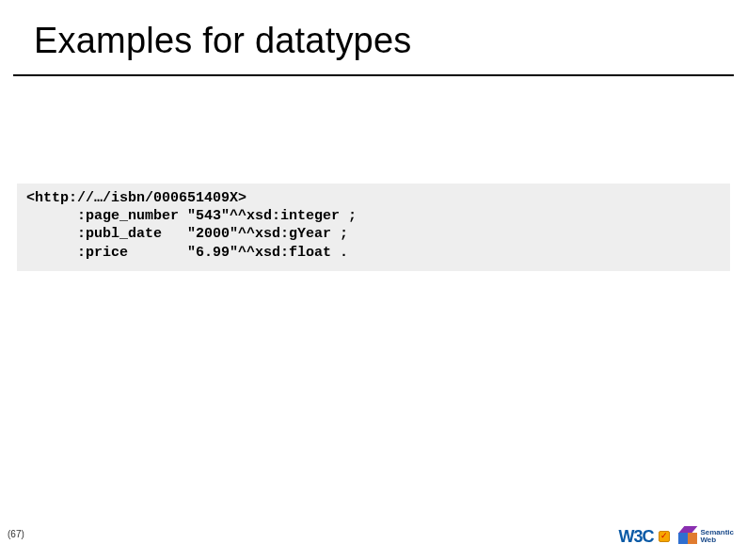 The height and width of the screenshot is (560, 747). I want to click on w3c-logo-icon: W3C, so click(636, 536).